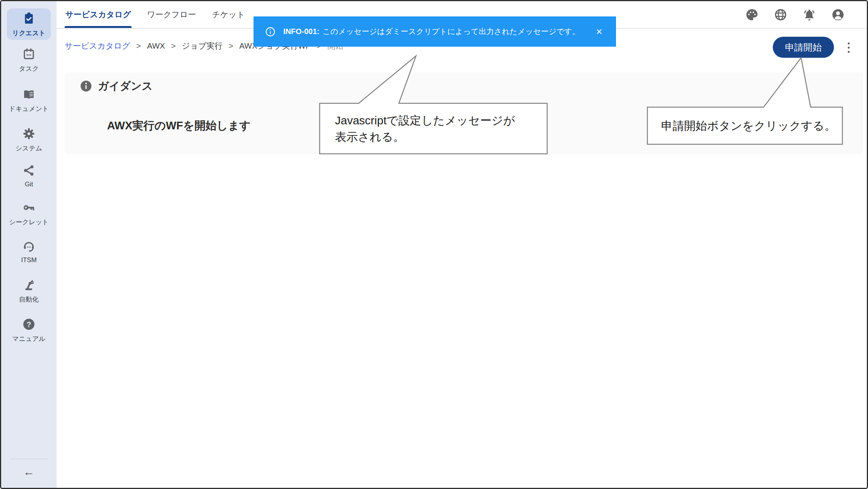 The height and width of the screenshot is (489, 868). What do you see at coordinates (29, 260) in the screenshot?
I see `sidebar-item-label: ITSM` at bounding box center [29, 260].